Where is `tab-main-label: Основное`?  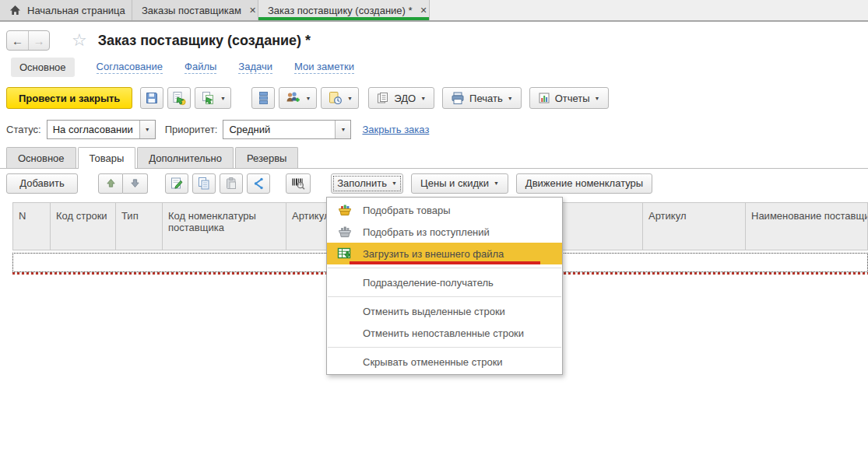 tab-main-label: Основное is located at coordinates (41, 159).